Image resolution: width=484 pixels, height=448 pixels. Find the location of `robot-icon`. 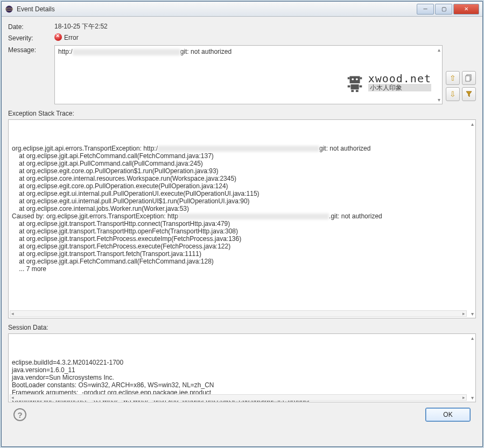

robot-icon is located at coordinates (355, 82).